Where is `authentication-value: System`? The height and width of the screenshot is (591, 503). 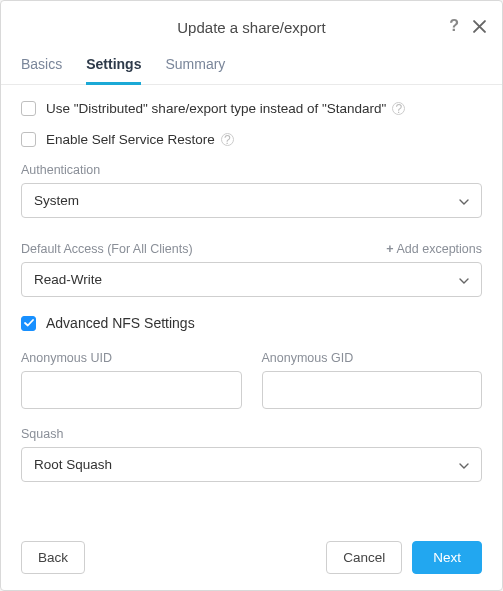 authentication-value: System is located at coordinates (56, 200).